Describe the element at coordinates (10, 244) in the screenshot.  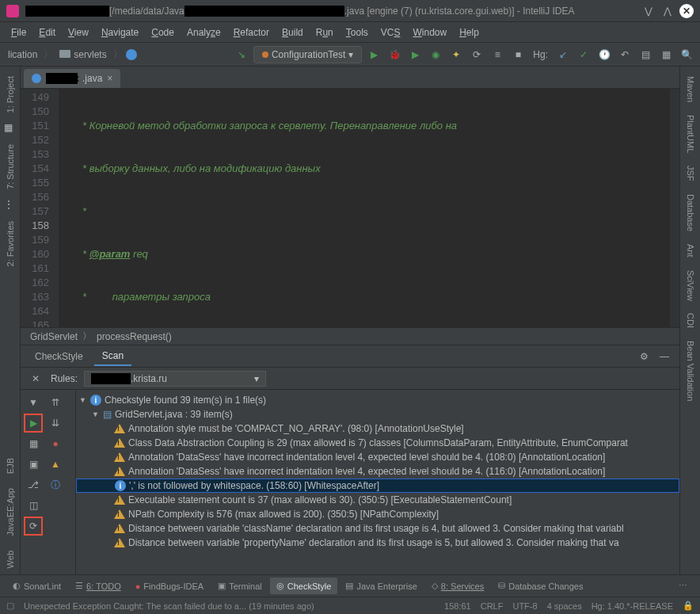
I see `side-tab-favorites: 2: Favorites` at that location.